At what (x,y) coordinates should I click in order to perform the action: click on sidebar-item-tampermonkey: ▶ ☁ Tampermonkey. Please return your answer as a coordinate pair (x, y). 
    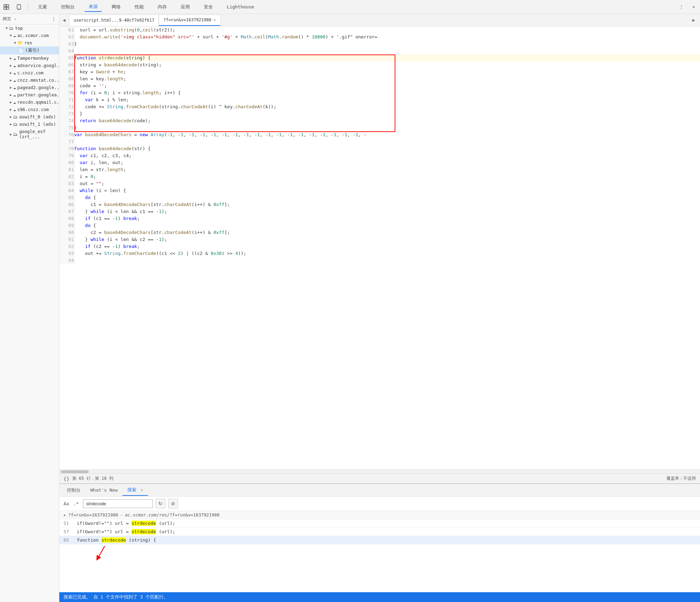
    Looking at the image, I should click on (29, 58).